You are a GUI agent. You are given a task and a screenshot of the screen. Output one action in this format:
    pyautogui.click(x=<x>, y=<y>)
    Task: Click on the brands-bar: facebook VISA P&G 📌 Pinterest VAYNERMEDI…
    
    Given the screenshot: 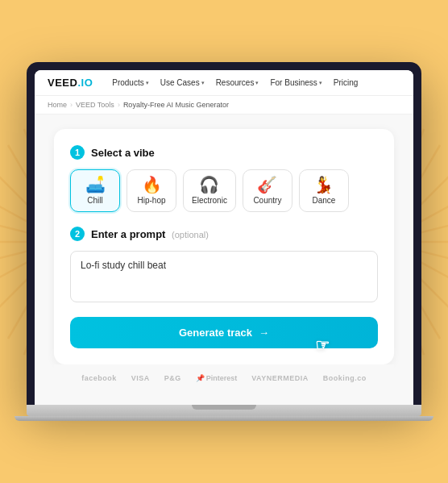 What is the action you would take?
    pyautogui.click(x=224, y=377)
    